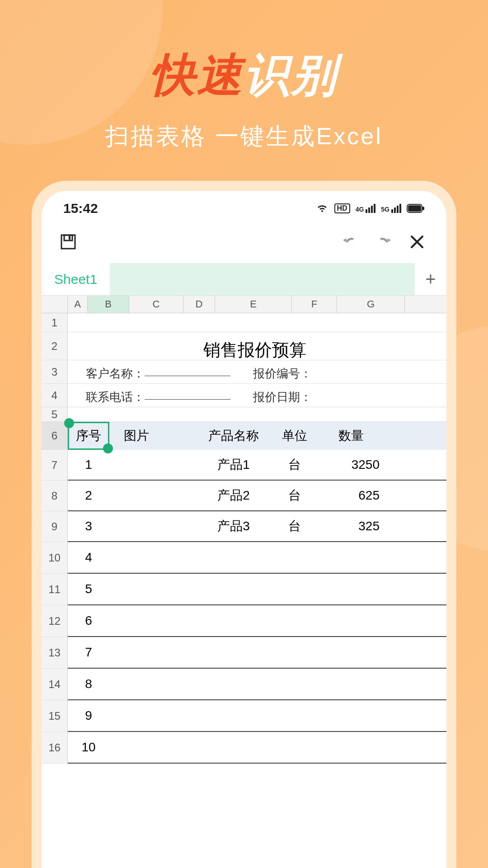  Describe the element at coordinates (55, 465) in the screenshot. I see `row-header-7: 7` at that location.